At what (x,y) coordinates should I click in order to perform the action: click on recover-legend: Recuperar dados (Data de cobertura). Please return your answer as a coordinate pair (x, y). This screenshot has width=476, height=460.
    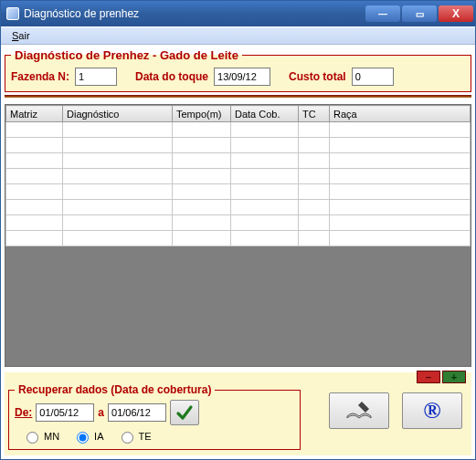
    Looking at the image, I should click on (115, 390).